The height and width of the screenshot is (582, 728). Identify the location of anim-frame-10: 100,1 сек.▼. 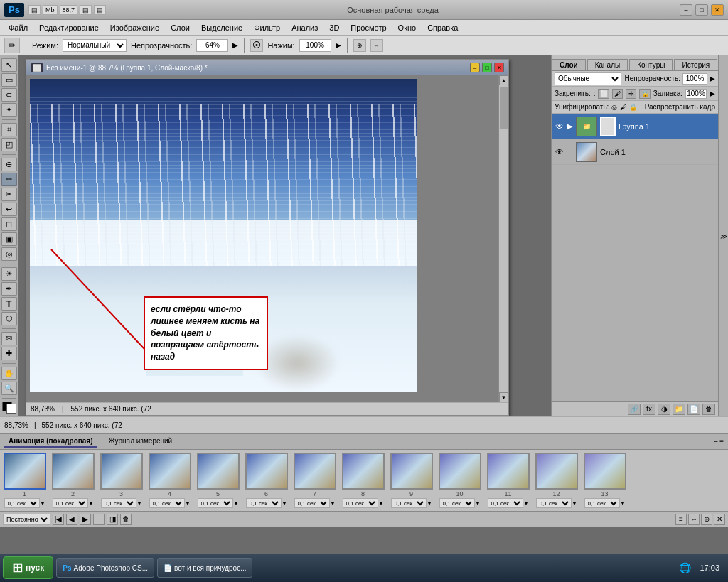
(459, 480).